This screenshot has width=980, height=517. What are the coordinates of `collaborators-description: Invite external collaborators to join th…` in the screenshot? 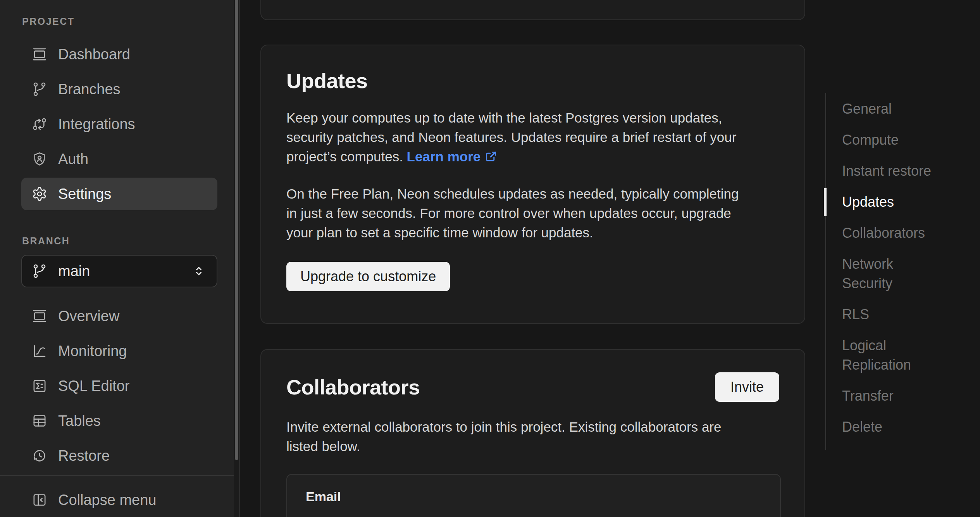 It's located at (533, 437).